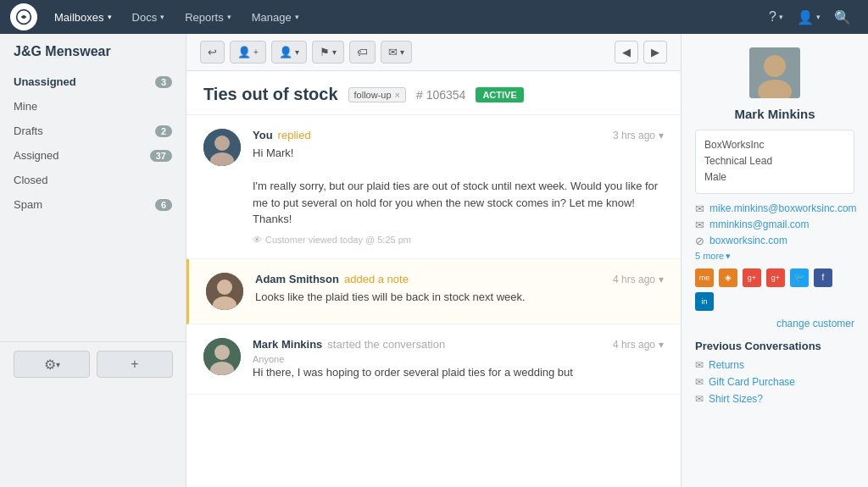  What do you see at coordinates (258, 240) in the screenshot?
I see `eye-icon: 👁` at bounding box center [258, 240].